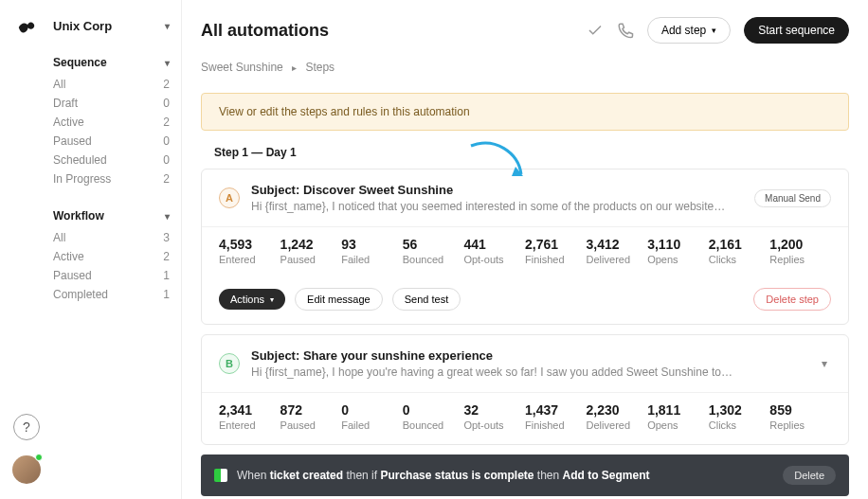 The height and width of the screenshot is (499, 868). I want to click on stat-finished: 2,761Finished, so click(555, 251).